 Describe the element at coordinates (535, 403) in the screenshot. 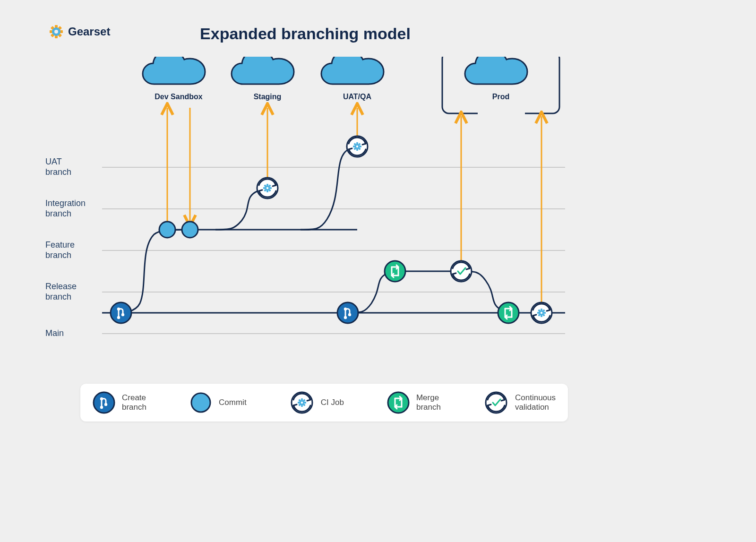

I see `legend-label: Continuous validation` at that location.